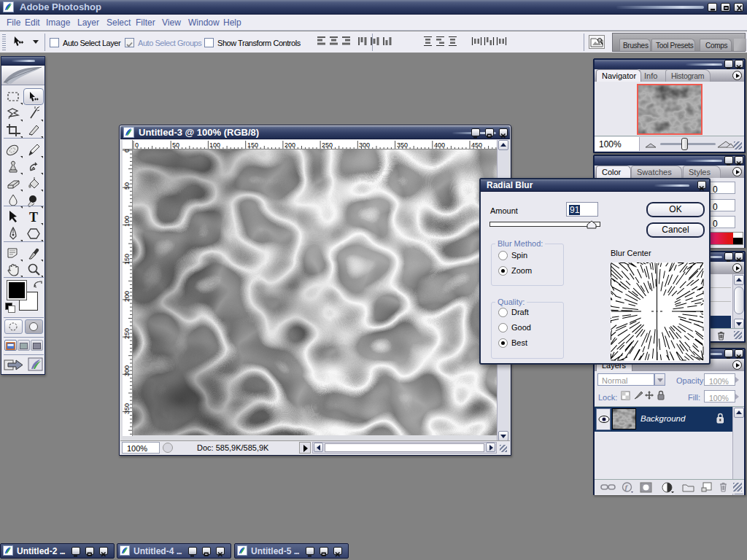  What do you see at coordinates (127, 186) in the screenshot?
I see `svg-text: 50` at bounding box center [127, 186].